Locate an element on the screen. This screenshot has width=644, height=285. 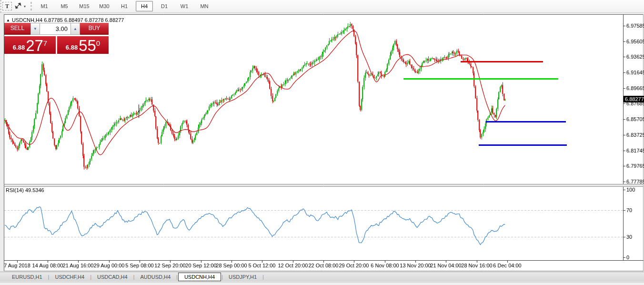
timeframe-bar: M1M5M15M30H1H4D1W1MN is located at coordinates (126, 6).